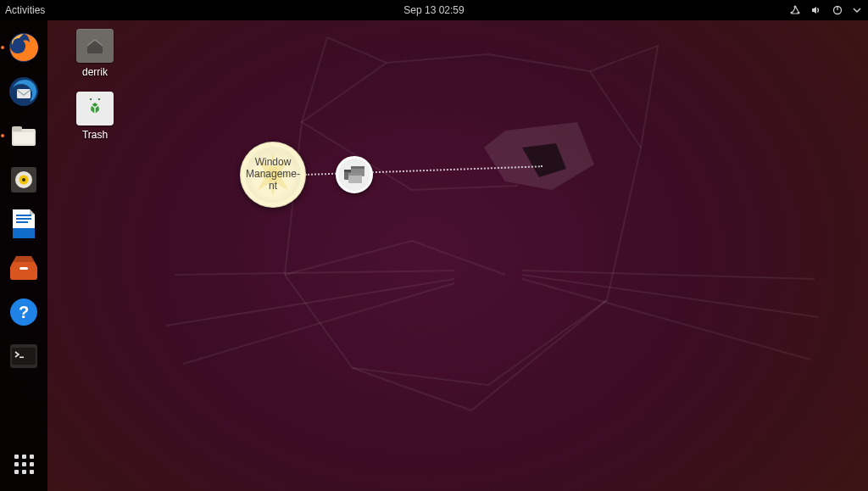  I want to click on dock-item-libreoffice-writer, so click(24, 224).